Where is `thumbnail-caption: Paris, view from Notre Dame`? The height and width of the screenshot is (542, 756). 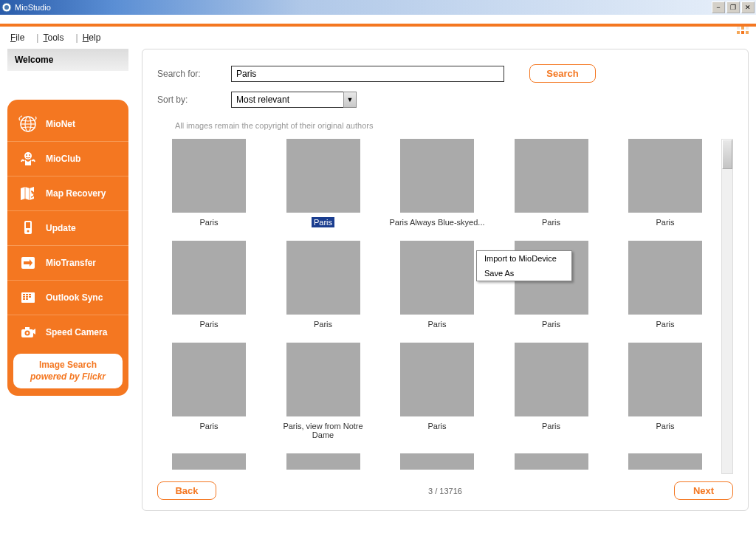 thumbnail-caption: Paris, view from Notre Dame is located at coordinates (323, 430).